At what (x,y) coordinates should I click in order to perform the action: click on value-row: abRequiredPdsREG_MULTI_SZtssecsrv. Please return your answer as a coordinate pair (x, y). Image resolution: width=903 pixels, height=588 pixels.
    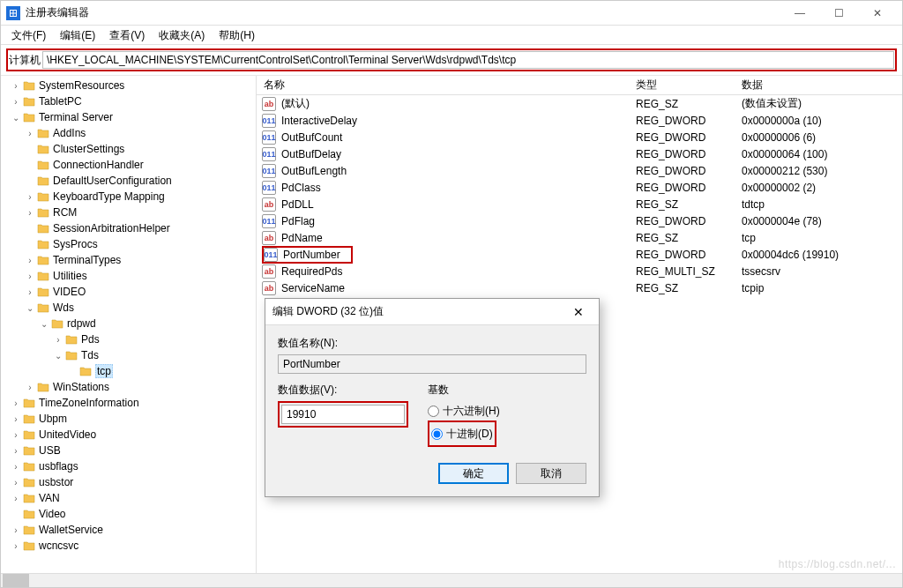
    Looking at the image, I should click on (579, 272).